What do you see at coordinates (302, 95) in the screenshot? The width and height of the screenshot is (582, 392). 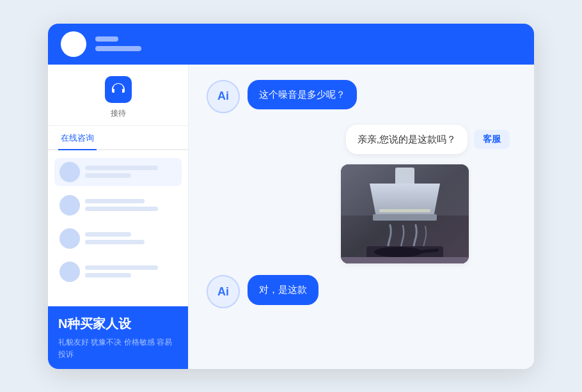 I see `ai-bubble-1: 这个噪音是多少呢？` at bounding box center [302, 95].